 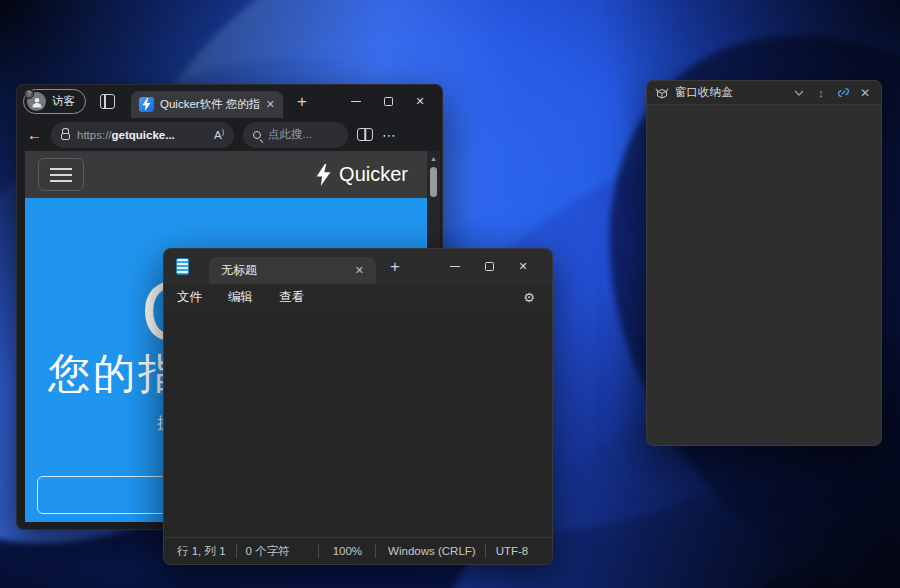 I want to click on search-box: 点此搜..., so click(x=296, y=135).